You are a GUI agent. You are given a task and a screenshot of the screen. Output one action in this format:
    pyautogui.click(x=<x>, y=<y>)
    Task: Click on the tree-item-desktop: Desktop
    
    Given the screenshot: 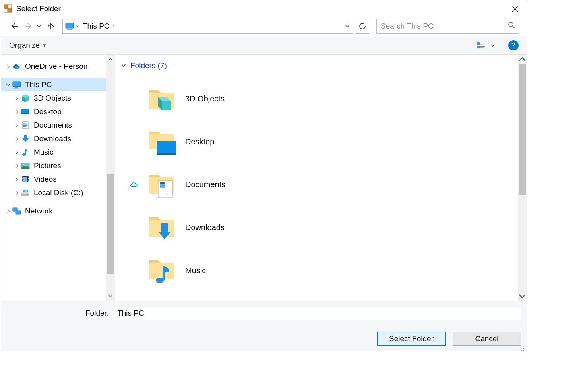 What is the action you would take?
    pyautogui.click(x=54, y=112)
    